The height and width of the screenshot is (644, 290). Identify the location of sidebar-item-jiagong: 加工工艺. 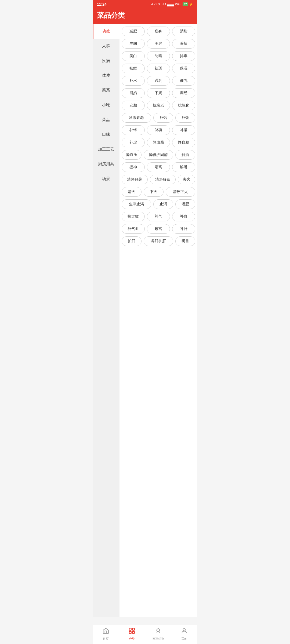
(106, 149).